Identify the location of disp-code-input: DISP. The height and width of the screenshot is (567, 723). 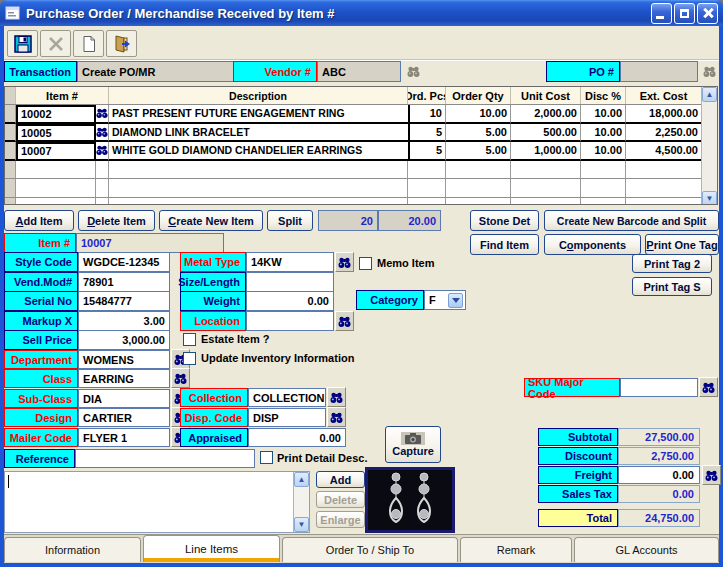
(287, 418).